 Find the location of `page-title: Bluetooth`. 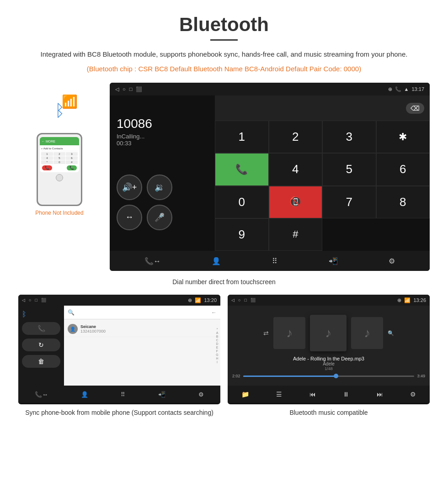

page-title: Bluetooth is located at coordinates (224, 25).